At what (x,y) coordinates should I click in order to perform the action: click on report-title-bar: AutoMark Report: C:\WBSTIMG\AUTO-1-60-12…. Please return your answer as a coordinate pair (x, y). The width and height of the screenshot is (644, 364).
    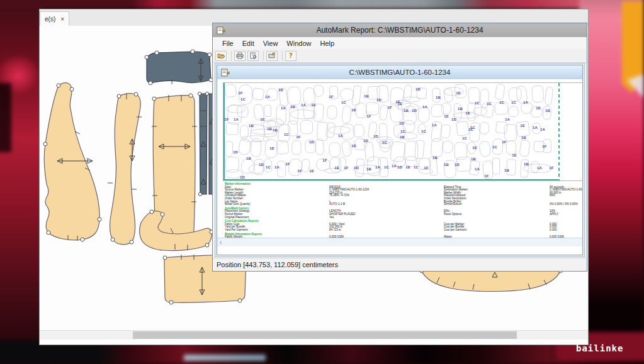
    Looking at the image, I should click on (400, 30).